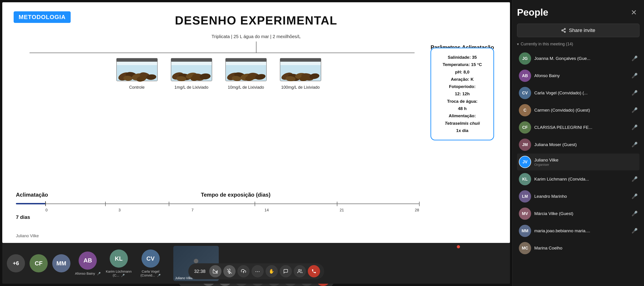 This screenshot has height=286, width=644. I want to click on list-item: MC Marina Coelho, so click(578, 248).